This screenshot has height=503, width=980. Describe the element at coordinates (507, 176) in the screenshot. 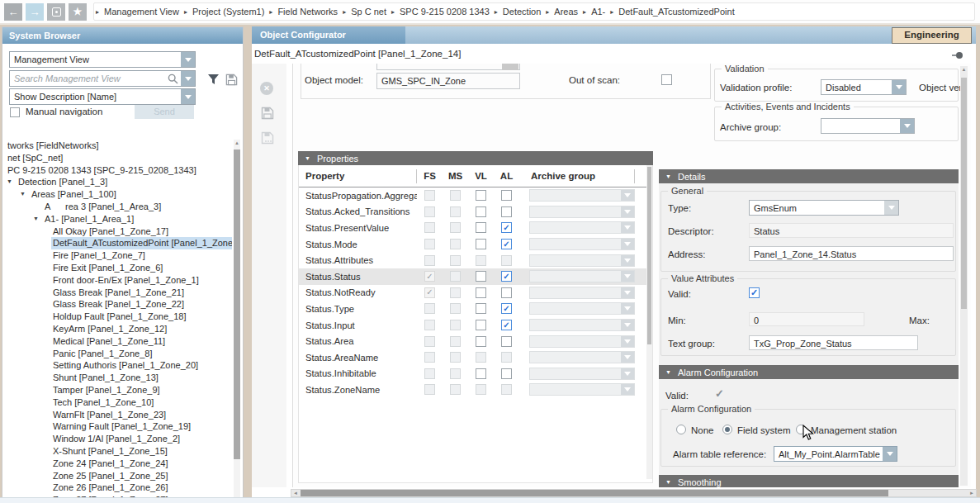

I see `column-al: AL` at that location.